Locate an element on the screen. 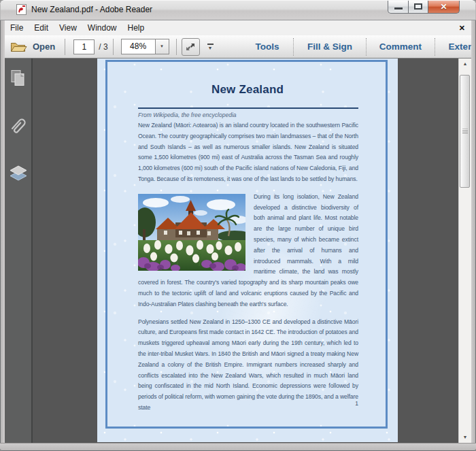 Image resolution: width=476 pixels, height=451 pixels. menu-view: View is located at coordinates (68, 28).